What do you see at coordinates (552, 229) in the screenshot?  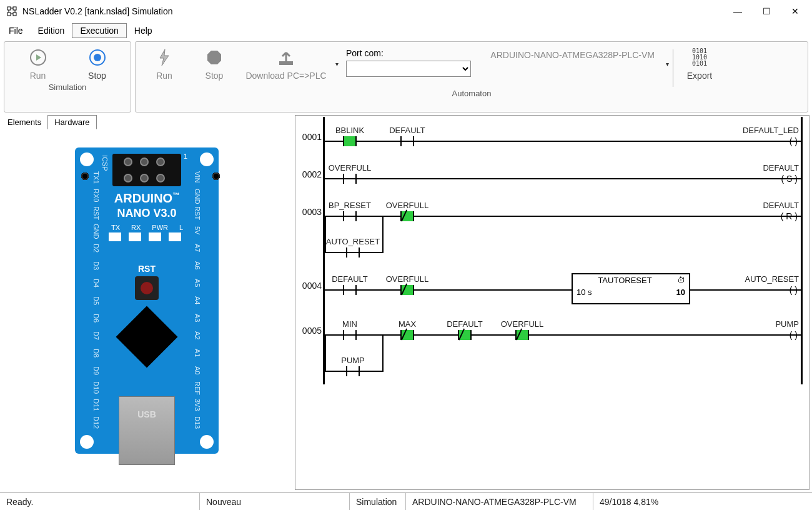 I see `rung-0003: 0003 BP_RESETOVERFULLDEFAULT( R )AUTO_RE…` at bounding box center [552, 229].